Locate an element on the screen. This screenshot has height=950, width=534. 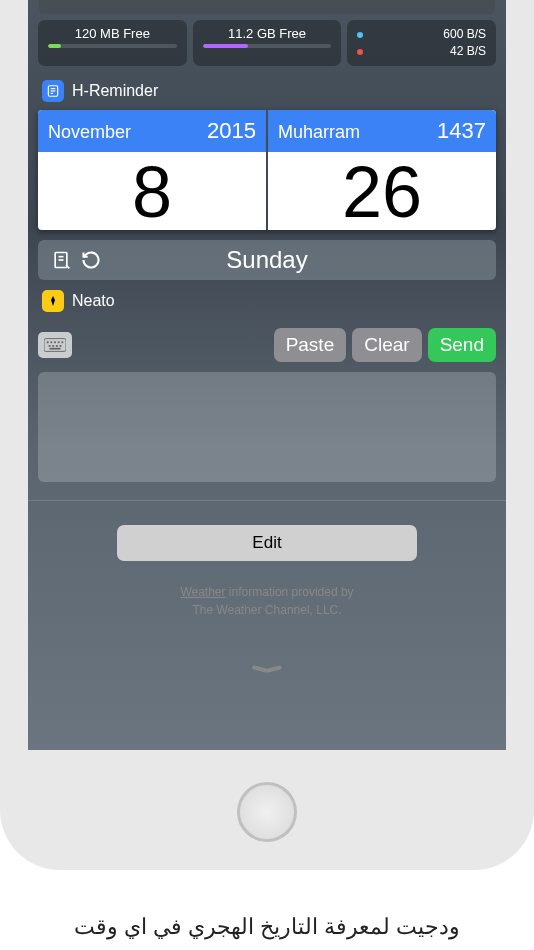
hreminder-header: H-Reminder is located at coordinates (267, 90).